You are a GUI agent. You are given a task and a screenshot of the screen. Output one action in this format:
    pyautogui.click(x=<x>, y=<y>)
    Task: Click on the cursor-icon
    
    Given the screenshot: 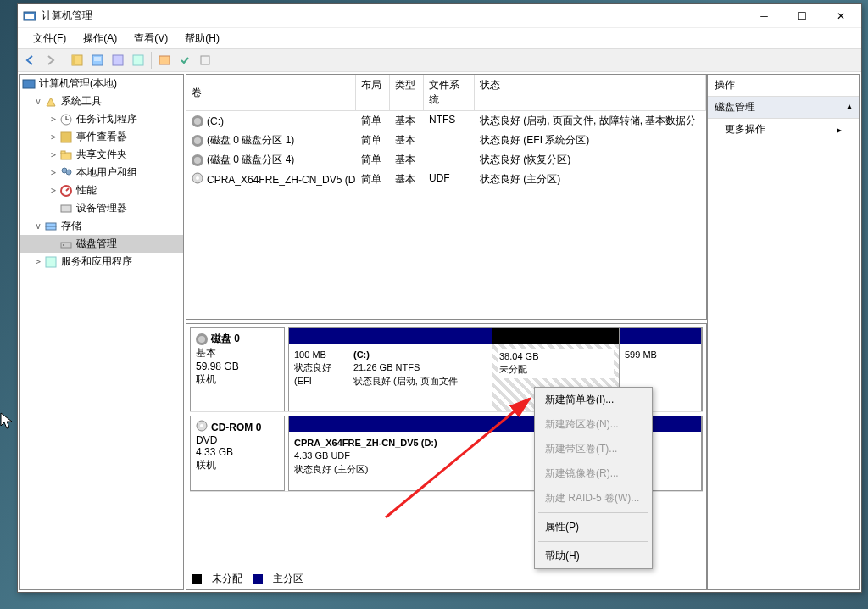 What is the action you would take?
    pyautogui.click(x=8, y=422)
    